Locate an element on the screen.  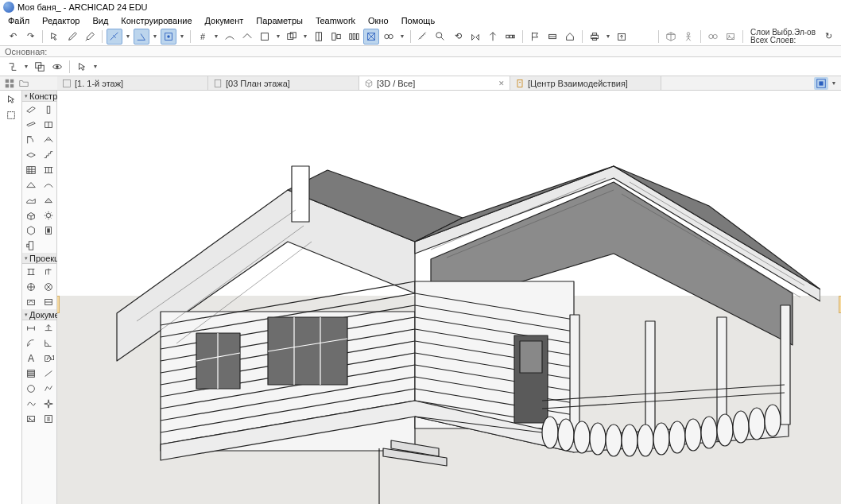
object-tool is located at coordinates (31, 215).